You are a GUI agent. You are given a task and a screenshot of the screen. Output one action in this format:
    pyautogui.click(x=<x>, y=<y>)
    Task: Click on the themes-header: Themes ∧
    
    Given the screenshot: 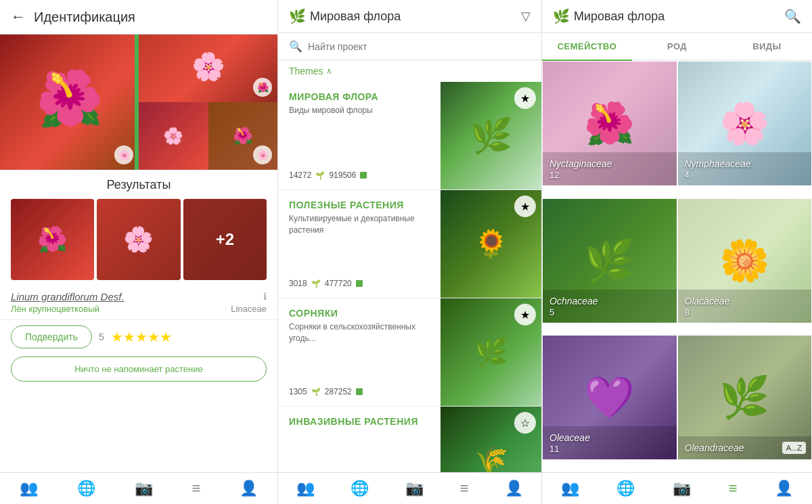 What is the action you would take?
    pyautogui.click(x=410, y=71)
    